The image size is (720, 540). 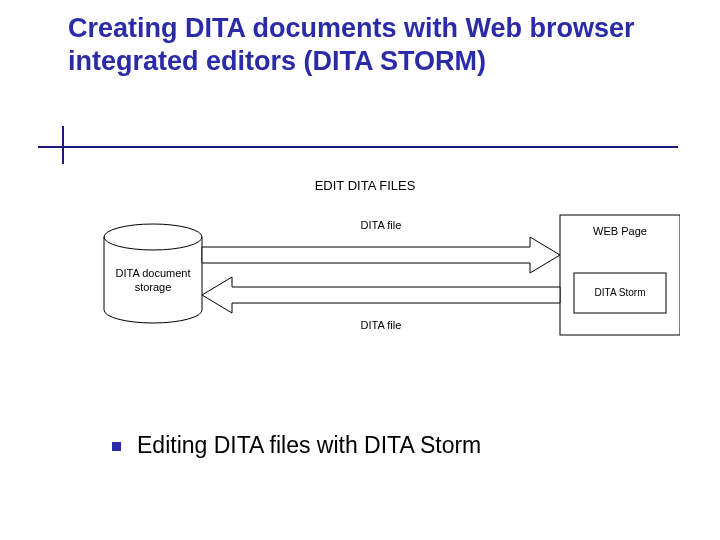 I want to click on arrow-right-label: DITA file, so click(x=382, y=225).